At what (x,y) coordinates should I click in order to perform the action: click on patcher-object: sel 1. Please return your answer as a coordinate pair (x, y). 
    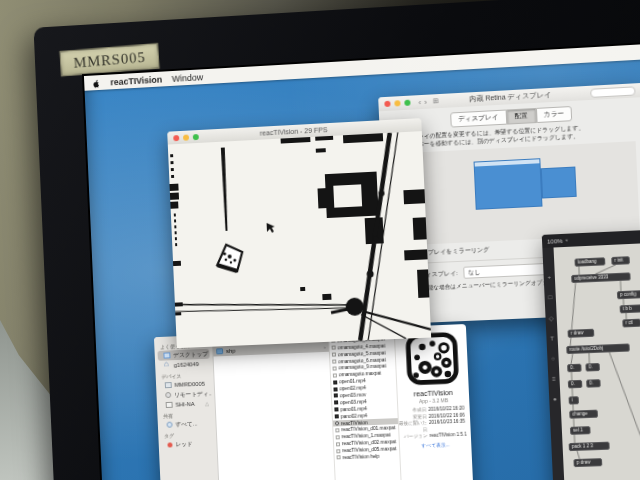
    Looking at the image, I should click on (580, 430).